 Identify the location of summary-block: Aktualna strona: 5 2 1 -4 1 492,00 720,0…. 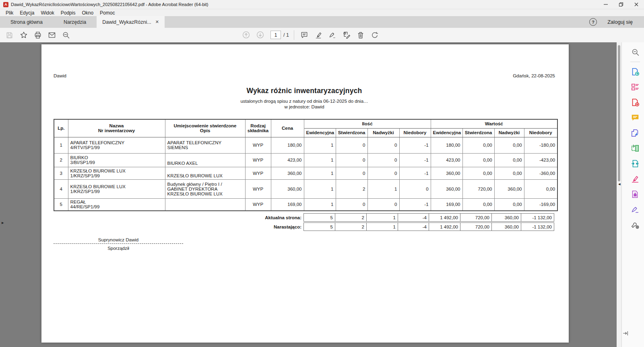
(305, 222).